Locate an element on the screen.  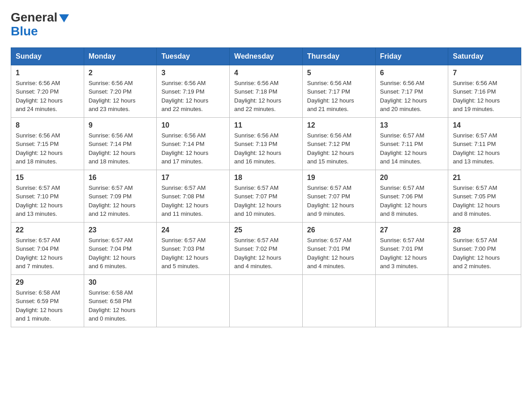
day-number: 9 is located at coordinates (120, 125).